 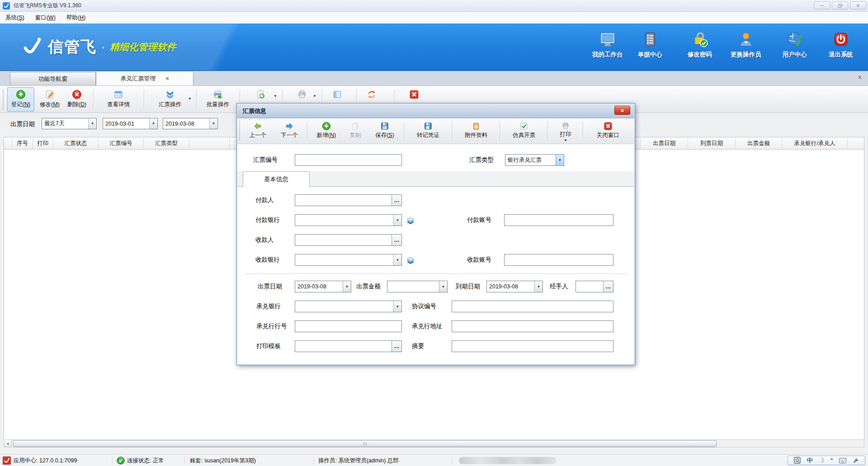 I want to click on grid-header-accepting-bank: 承兑银行/承兑人, so click(x=815, y=143).